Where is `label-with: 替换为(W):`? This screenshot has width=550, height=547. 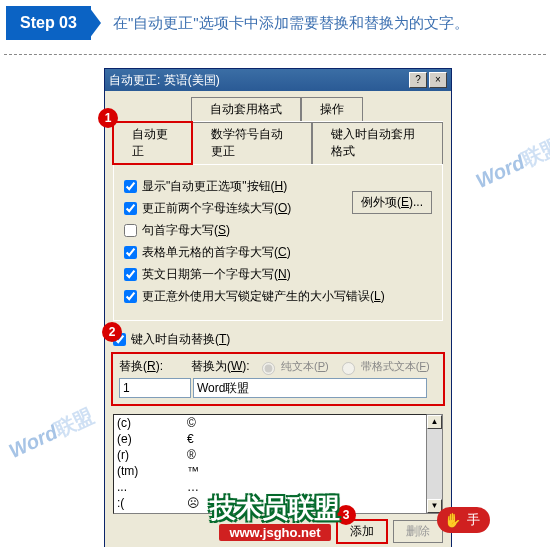
label-with: 替换为(W): is located at coordinates (224, 366).